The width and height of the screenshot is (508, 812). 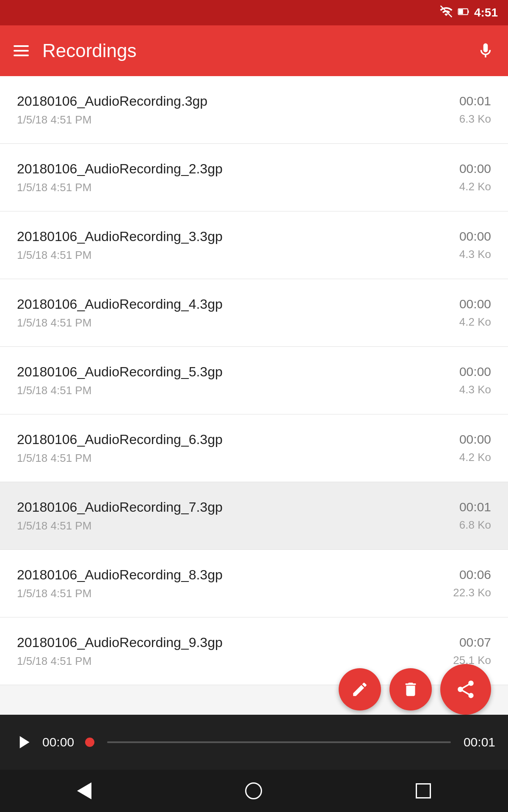 I want to click on recording-info: 20180106_AudioRecording_6.3gp 1/5/18 4:5…, so click(x=120, y=448).